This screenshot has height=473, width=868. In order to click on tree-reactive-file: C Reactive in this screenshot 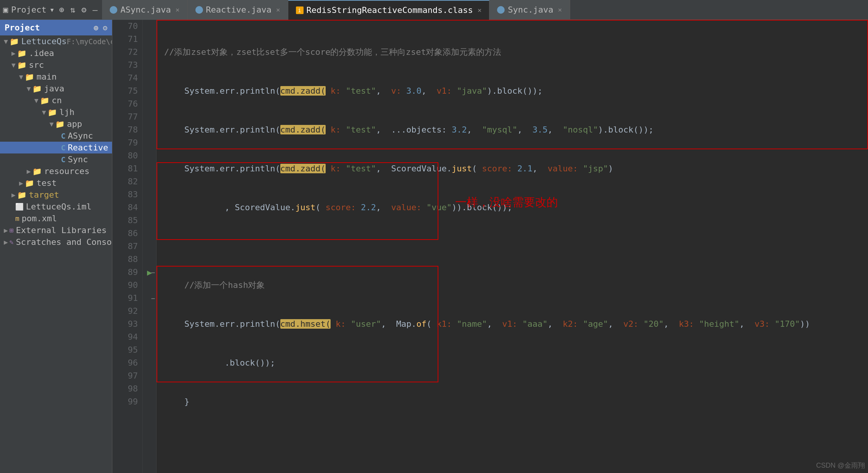, I will do `click(56, 148)`.